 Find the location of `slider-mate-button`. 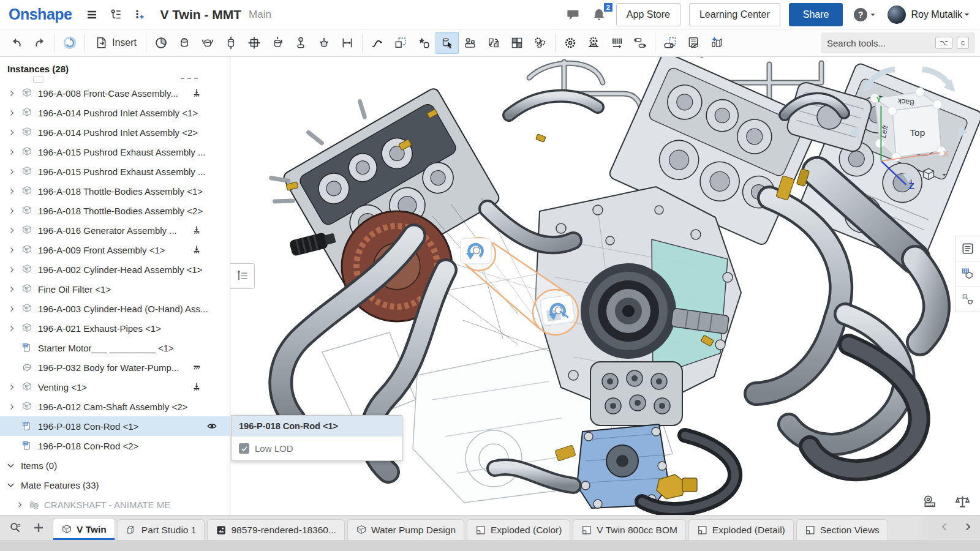

slider-mate-button is located at coordinates (231, 43).